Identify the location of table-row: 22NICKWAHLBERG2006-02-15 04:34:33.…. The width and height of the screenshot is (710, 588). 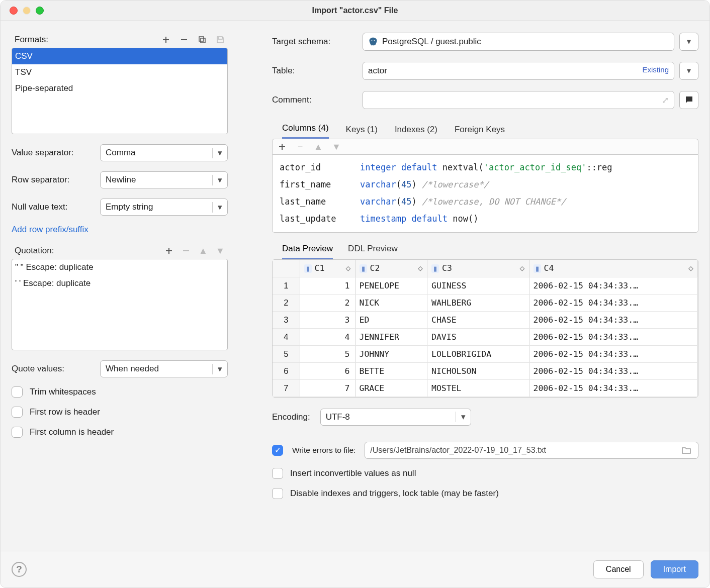
(485, 303).